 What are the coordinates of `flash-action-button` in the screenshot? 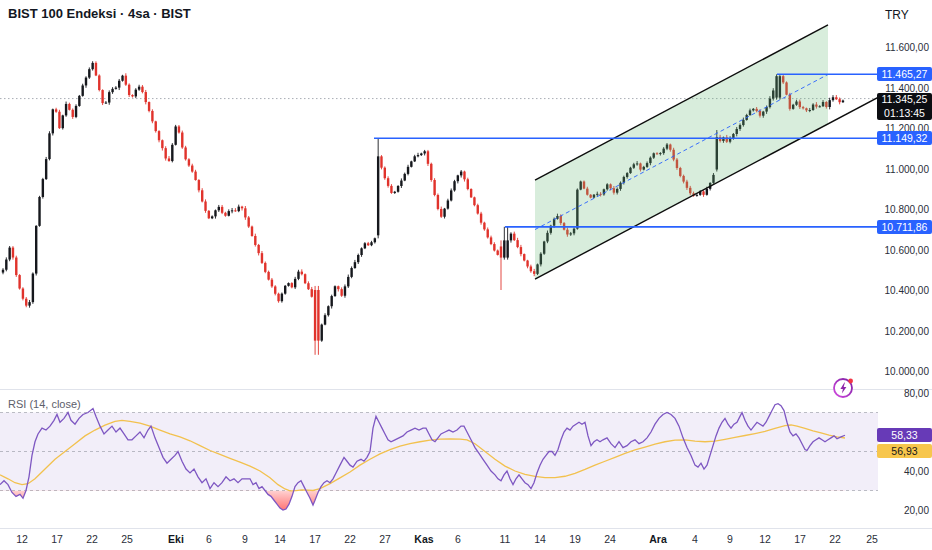 It's located at (844, 374).